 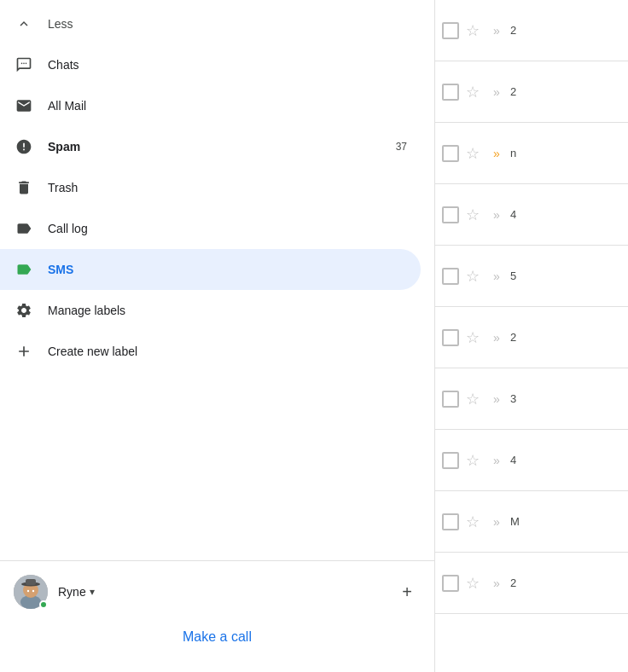 What do you see at coordinates (497, 154) in the screenshot?
I see `tag-arrows-orange: »` at bounding box center [497, 154].